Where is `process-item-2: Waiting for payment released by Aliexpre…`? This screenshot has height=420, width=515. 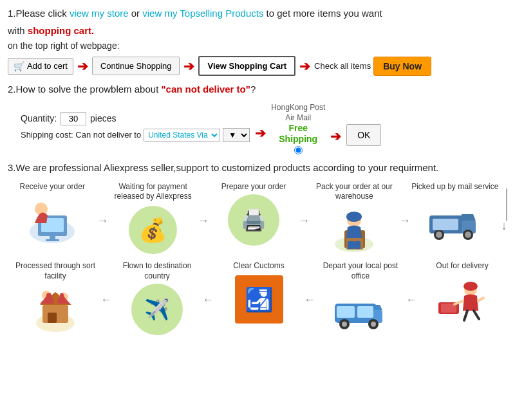
process-item-2: Waiting for payment released by Aliexpre… is located at coordinates (153, 219).